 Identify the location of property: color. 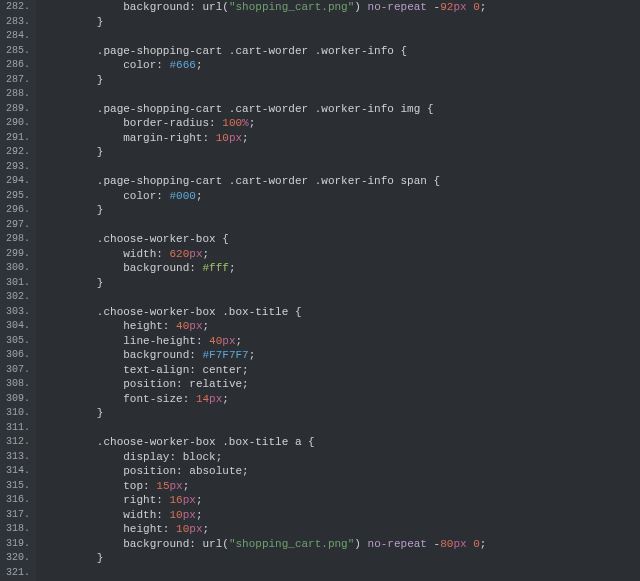
(140, 65).